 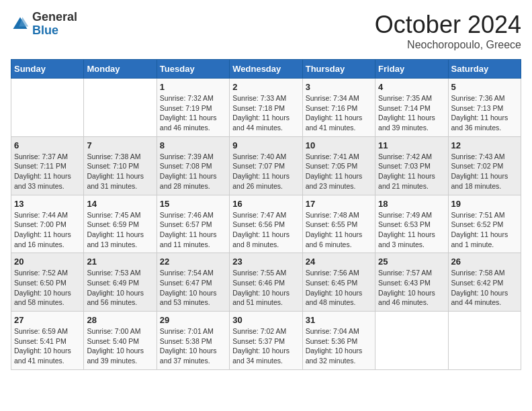 I want to click on week-row-4: 20Sunrise: 7:52 AMSunset: 6:50 PMDayligh…, so click(x=266, y=282).